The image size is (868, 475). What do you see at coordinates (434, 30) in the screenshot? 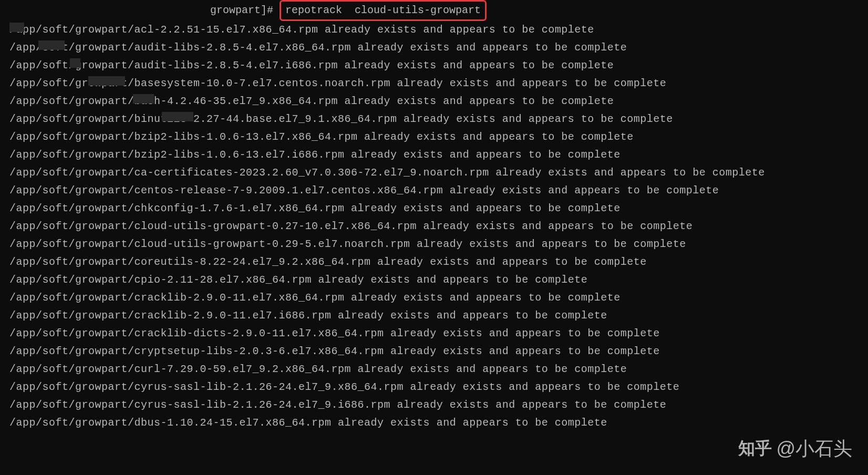
I see `output-line: /app/soft/growpart/acl-2.2.51-15.el7.x86…` at bounding box center [434, 30].